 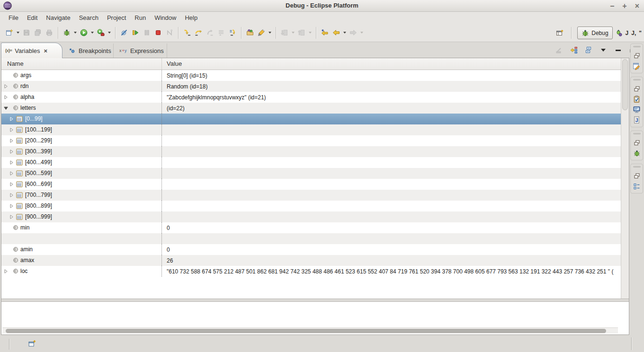 I want to click on last-edit-location-button, so click(x=325, y=33).